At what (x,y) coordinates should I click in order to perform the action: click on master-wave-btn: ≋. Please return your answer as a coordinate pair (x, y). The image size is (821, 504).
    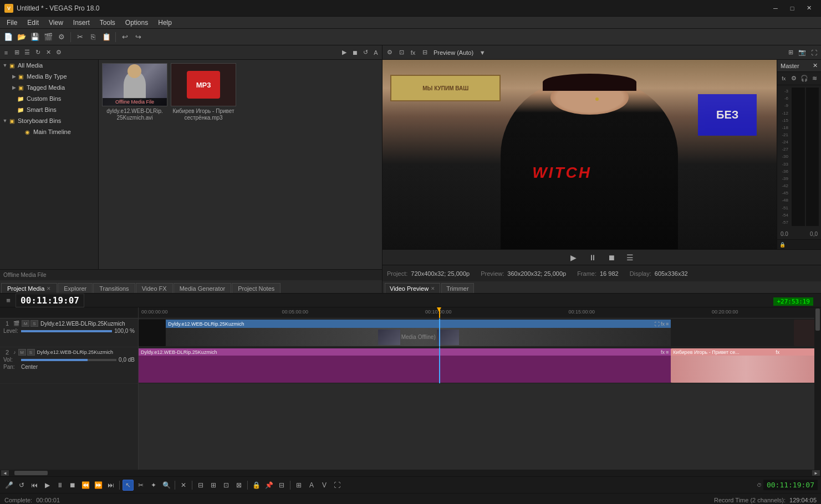
    Looking at the image, I should click on (815, 79).